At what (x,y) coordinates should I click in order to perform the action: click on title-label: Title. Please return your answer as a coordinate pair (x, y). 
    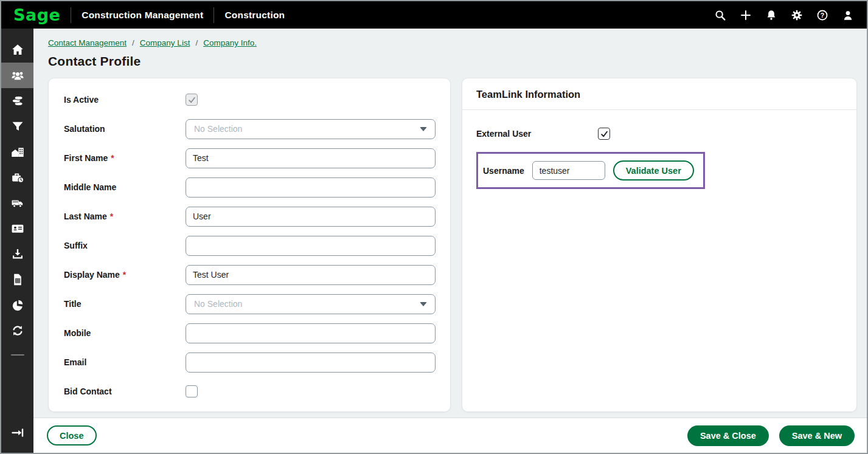
    Looking at the image, I should click on (73, 304).